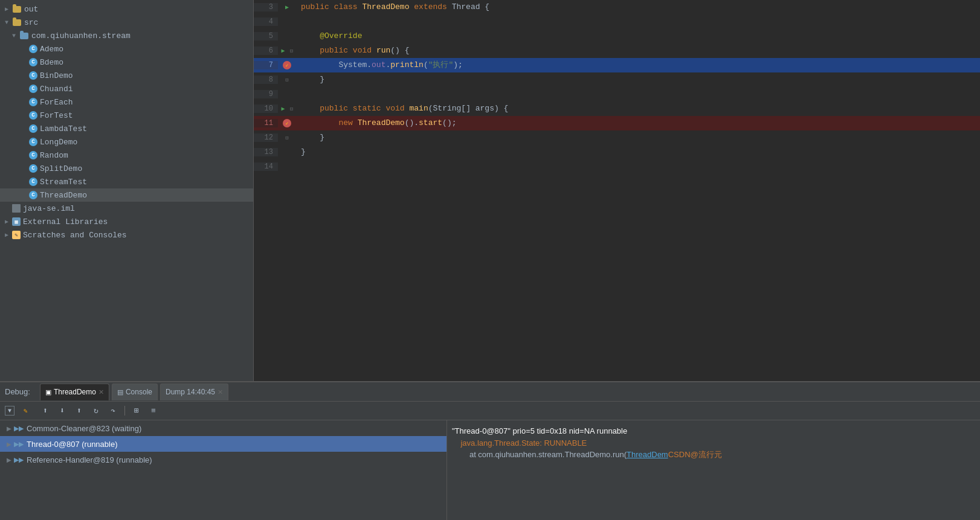 The width and height of the screenshot is (980, 520). Describe the element at coordinates (292, 51) in the screenshot. I see `fold-icon-6: ⊟` at that location.